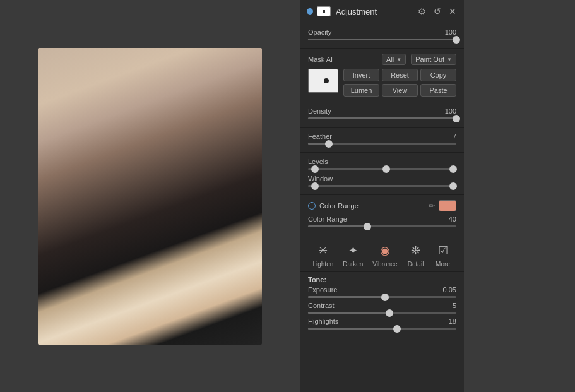  I want to click on mask-controls: Invert Reset Copy Lumen View Paste, so click(382, 83).